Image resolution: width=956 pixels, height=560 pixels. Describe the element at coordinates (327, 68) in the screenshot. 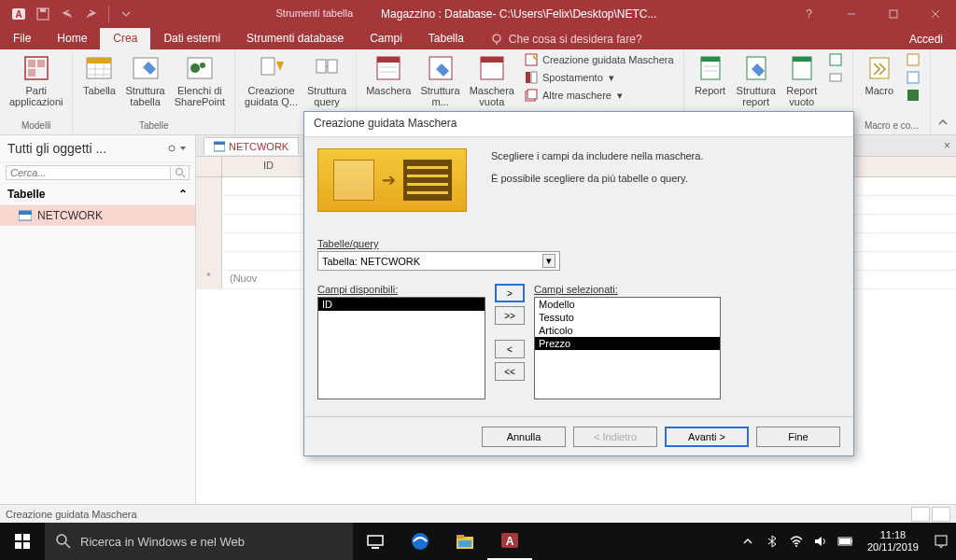

I see `query-design-icon` at that location.